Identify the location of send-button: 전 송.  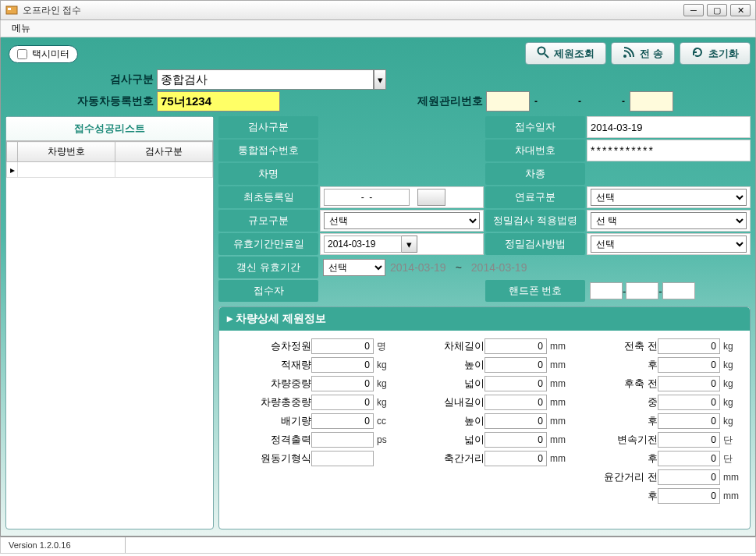
(643, 53).